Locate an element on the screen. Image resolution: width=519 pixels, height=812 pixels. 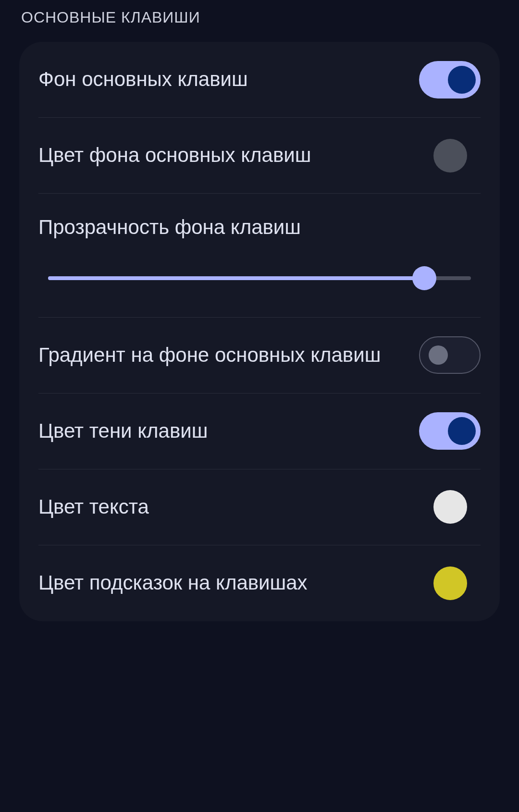
color-swatch-key-background is located at coordinates (450, 156).